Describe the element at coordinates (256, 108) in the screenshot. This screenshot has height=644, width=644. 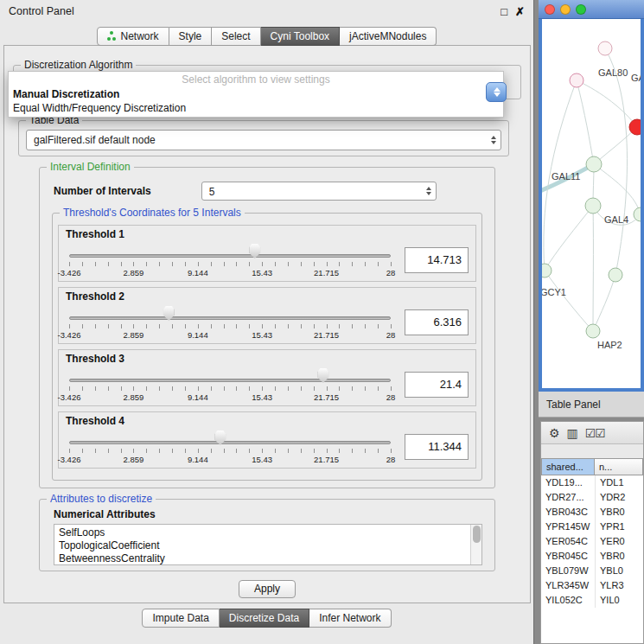
I see `algorithm-option: Equal Width/Frequency Discretization` at that location.